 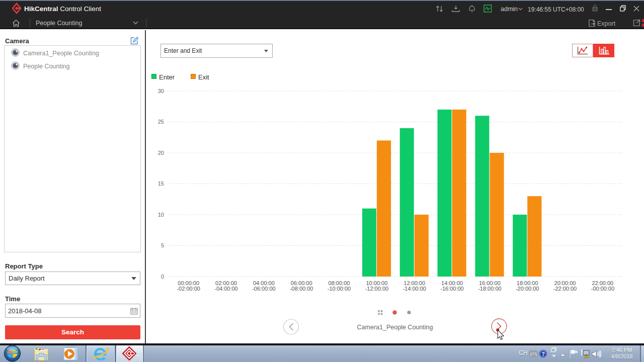 What do you see at coordinates (161, 184) in the screenshot?
I see `svg-text: 15` at bounding box center [161, 184].